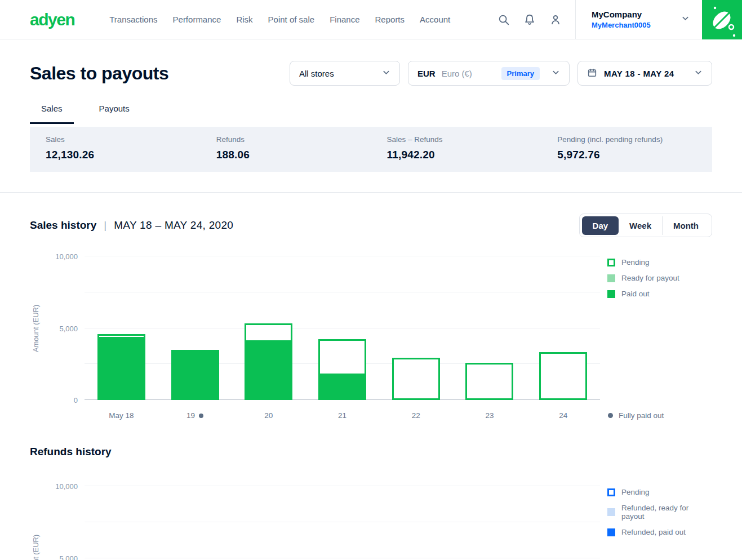 Image resolution: width=742 pixels, height=560 pixels. Describe the element at coordinates (645, 73) in the screenshot. I see `date-range-selector: MAY 18 - MAY 24` at that location.